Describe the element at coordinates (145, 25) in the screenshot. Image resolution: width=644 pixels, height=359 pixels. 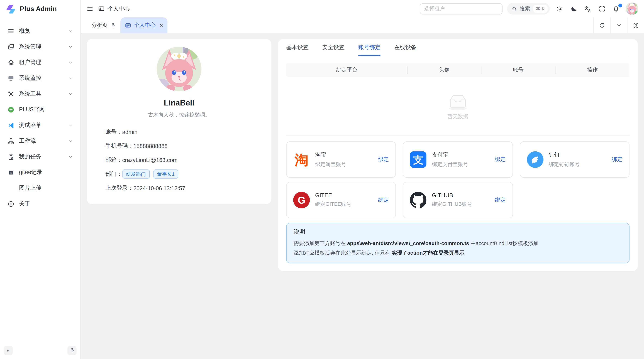
I see `tab-label: 个人中心` at that location.